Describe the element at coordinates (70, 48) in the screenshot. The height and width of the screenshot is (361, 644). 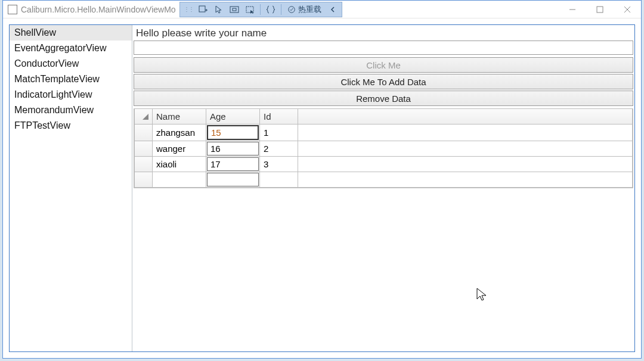
I see `sidebar-item: EventAggregatorView` at that location.